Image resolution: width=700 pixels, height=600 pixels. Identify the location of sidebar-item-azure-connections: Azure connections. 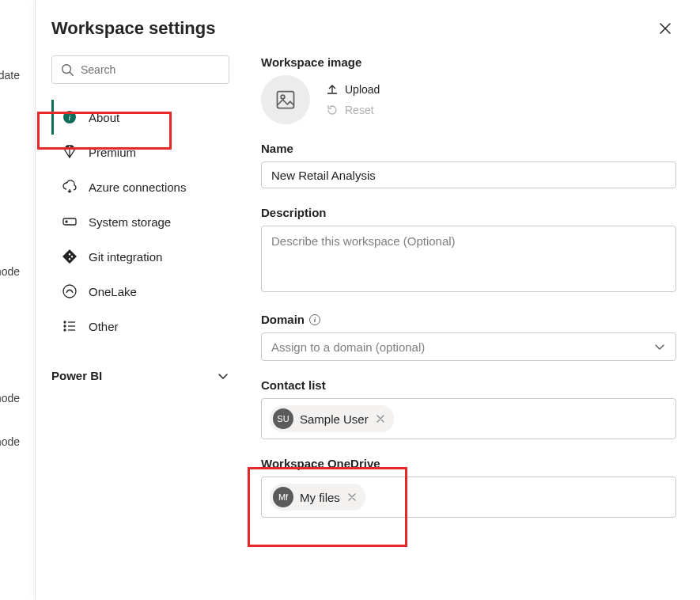
(141, 187).